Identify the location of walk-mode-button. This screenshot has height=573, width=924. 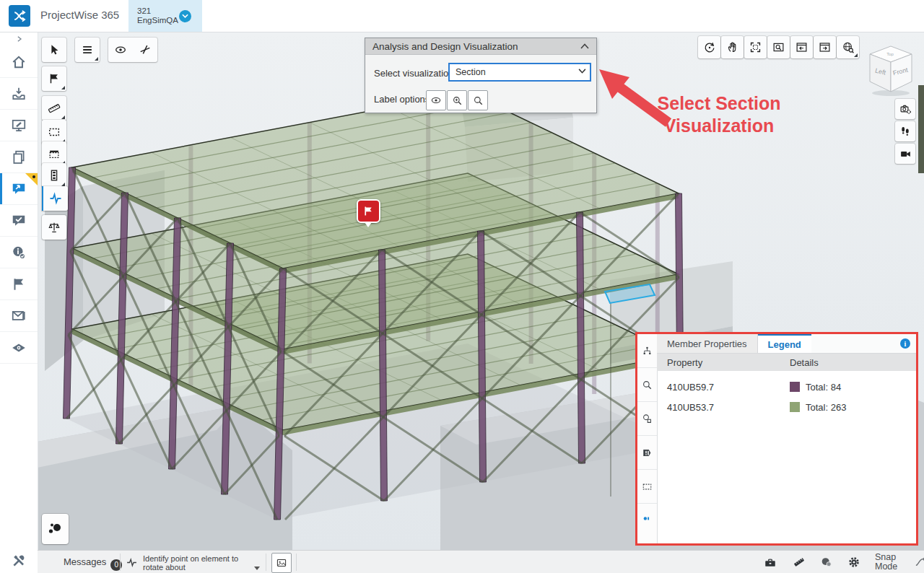
(905, 131).